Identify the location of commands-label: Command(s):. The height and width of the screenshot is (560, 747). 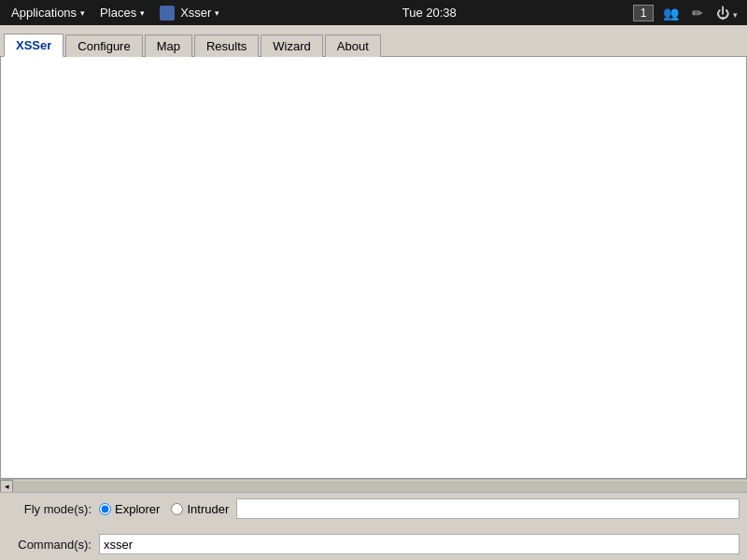
(49, 545).